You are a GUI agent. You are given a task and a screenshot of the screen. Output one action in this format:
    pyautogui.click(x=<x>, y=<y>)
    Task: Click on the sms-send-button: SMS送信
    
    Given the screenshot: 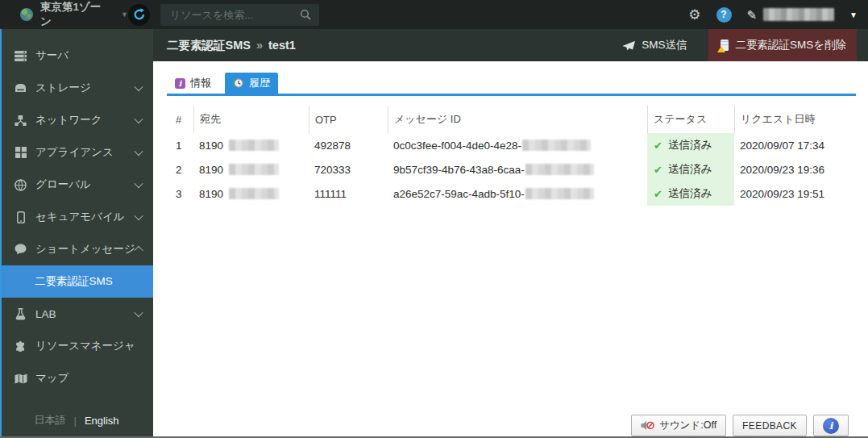 What is the action you would take?
    pyautogui.click(x=654, y=45)
    